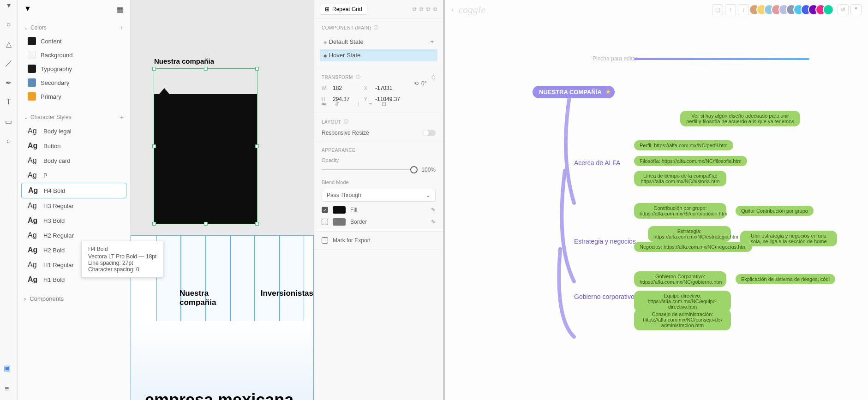 The width and height of the screenshot is (868, 400). Describe the element at coordinates (843, 10) in the screenshot. I see `history-icon: ↺` at that location.